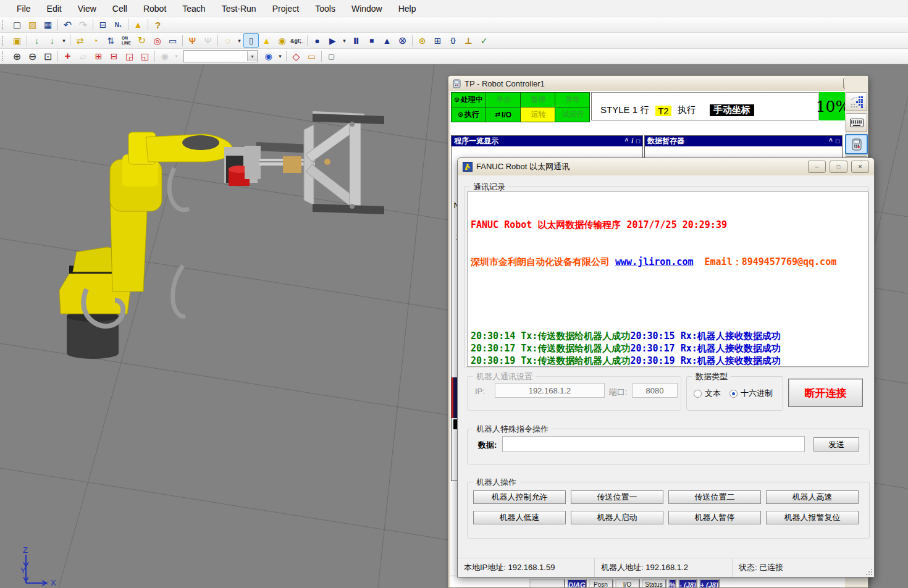 The width and height of the screenshot is (908, 588). Describe the element at coordinates (126, 41) in the screenshot. I see `online-mode-icon: ON LINE` at that location.